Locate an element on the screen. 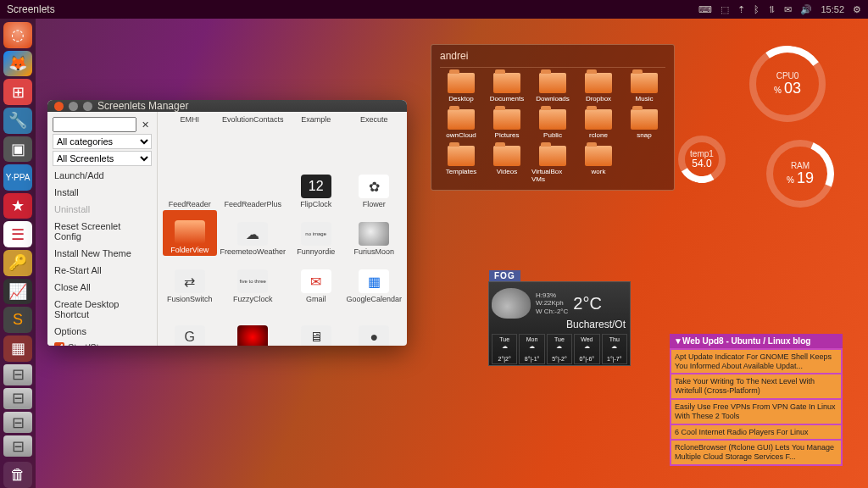  window-titlebar: Screenlets Manager is located at coordinates (227, 106).